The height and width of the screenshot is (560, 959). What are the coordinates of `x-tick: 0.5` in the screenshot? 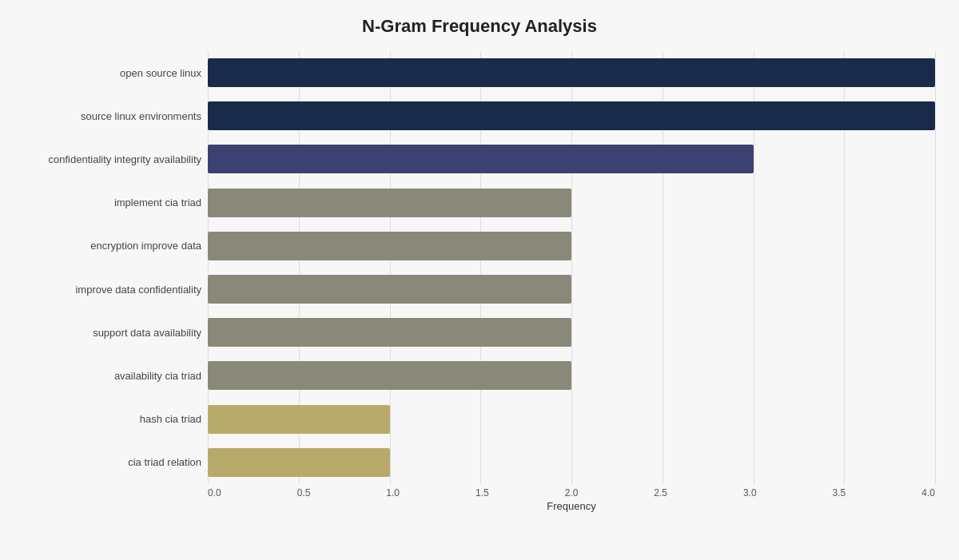 It's located at (304, 493).